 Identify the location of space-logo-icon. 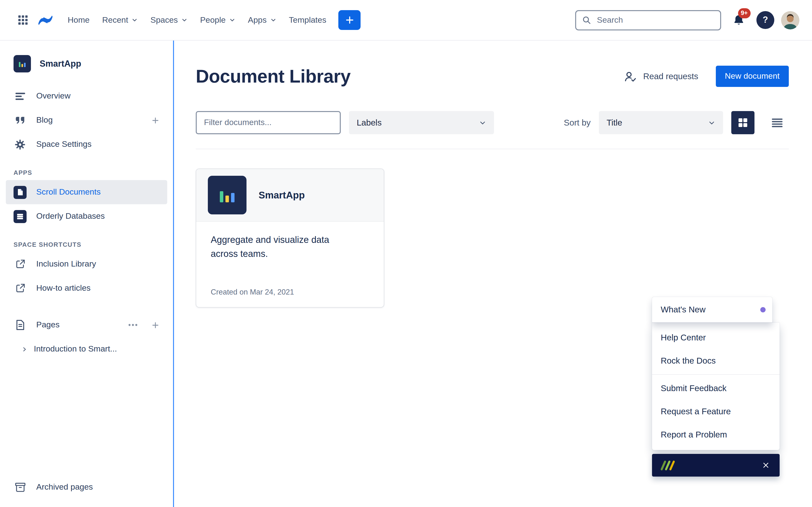
(22, 64).